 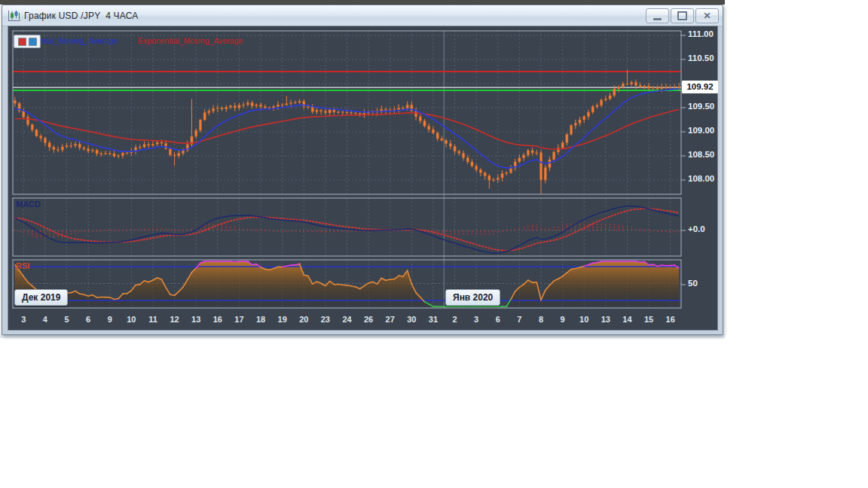 What do you see at coordinates (283, 319) in the screenshot?
I see `x-axis-label: 19` at bounding box center [283, 319].